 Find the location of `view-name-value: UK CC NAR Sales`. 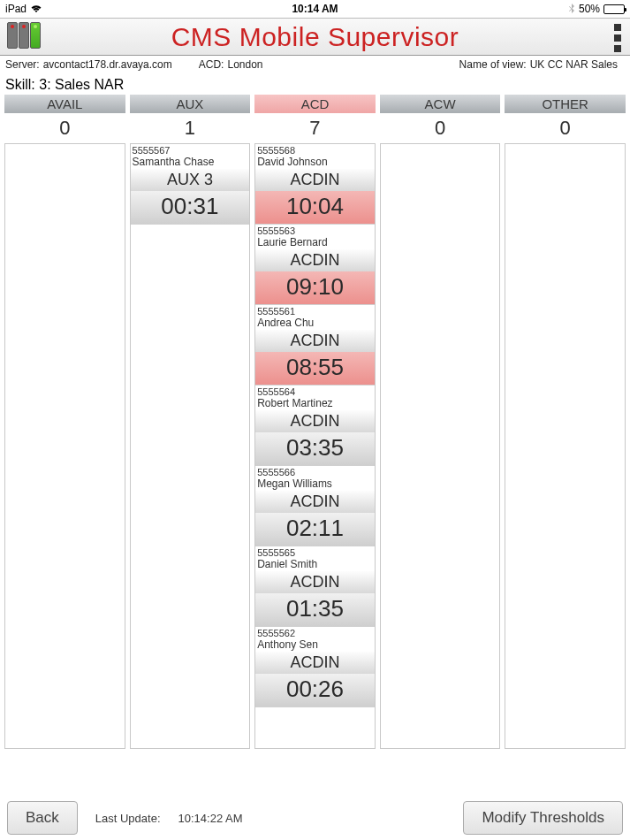

view-name-value: UK CC NAR Sales is located at coordinates (574, 65).